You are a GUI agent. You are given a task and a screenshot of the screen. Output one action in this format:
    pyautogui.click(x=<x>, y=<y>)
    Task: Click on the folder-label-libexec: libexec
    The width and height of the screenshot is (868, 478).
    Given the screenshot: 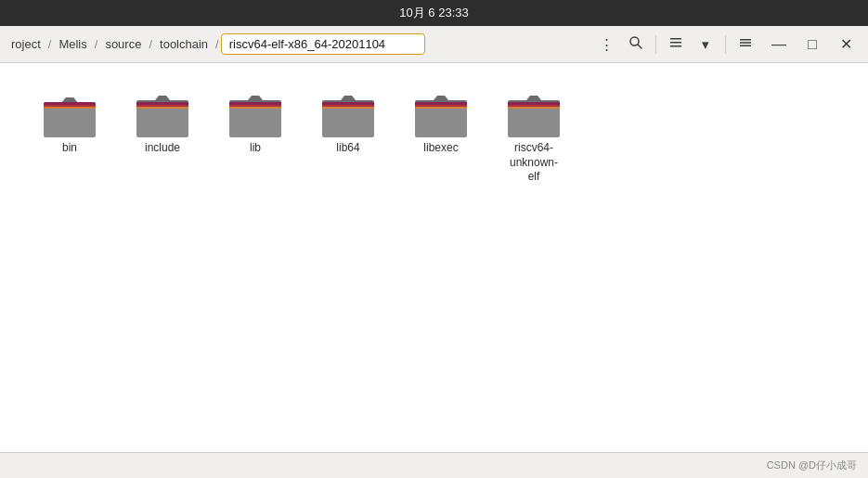 What is the action you would take?
    pyautogui.click(x=440, y=149)
    